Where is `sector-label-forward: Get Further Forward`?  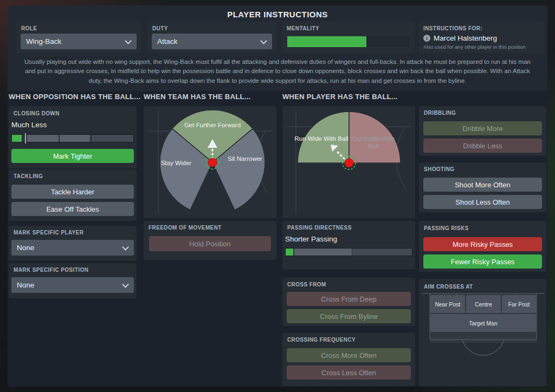 sector-label-forward: Get Further Forward is located at coordinates (212, 125).